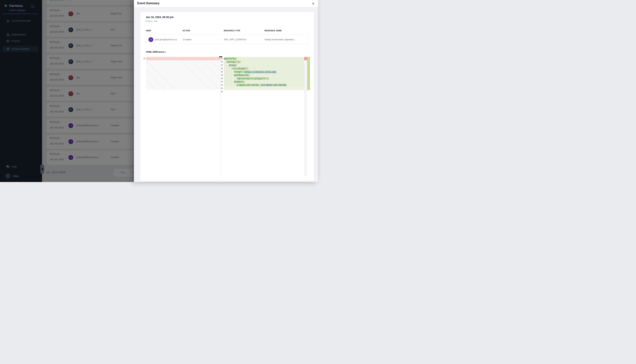 The height and width of the screenshot is (364, 636). I want to click on chevron-up-icon, so click(165, 52).